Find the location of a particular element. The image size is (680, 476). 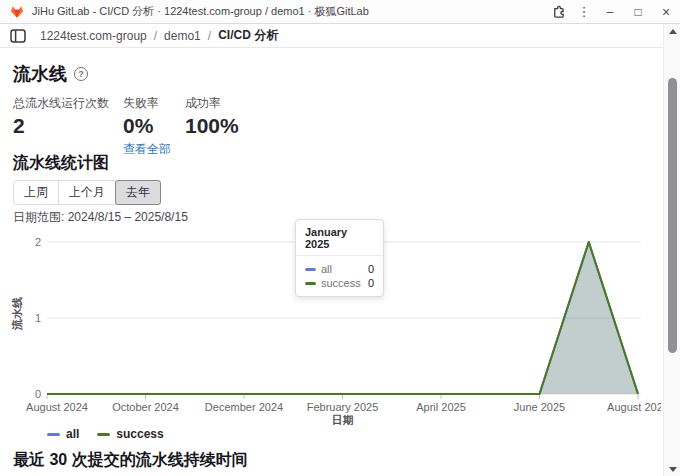

breadcrumb-project: demo1 is located at coordinates (182, 36).